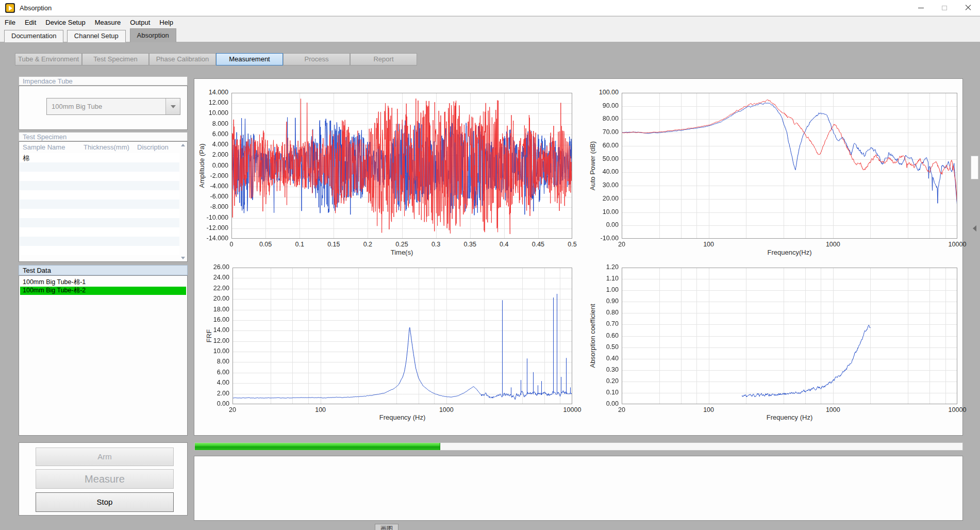 The width and height of the screenshot is (980, 530). What do you see at coordinates (944, 8) in the screenshot?
I see `maximize-icon` at bounding box center [944, 8].